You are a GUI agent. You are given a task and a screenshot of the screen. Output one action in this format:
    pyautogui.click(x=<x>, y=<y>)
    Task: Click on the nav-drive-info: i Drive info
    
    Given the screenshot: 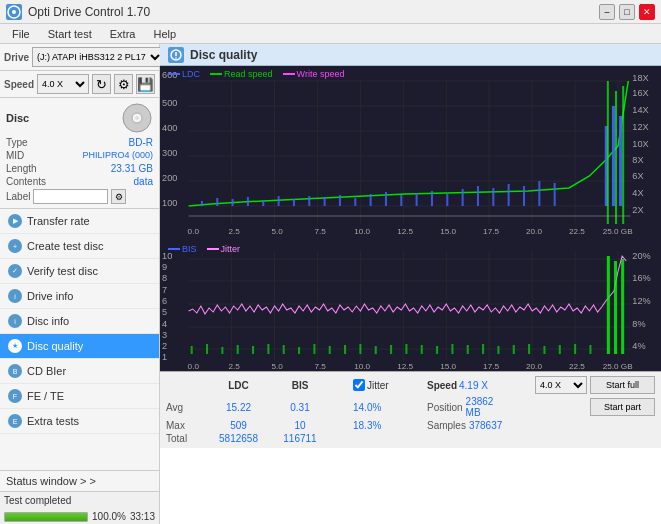 What is the action you would take?
    pyautogui.click(x=80, y=296)
    